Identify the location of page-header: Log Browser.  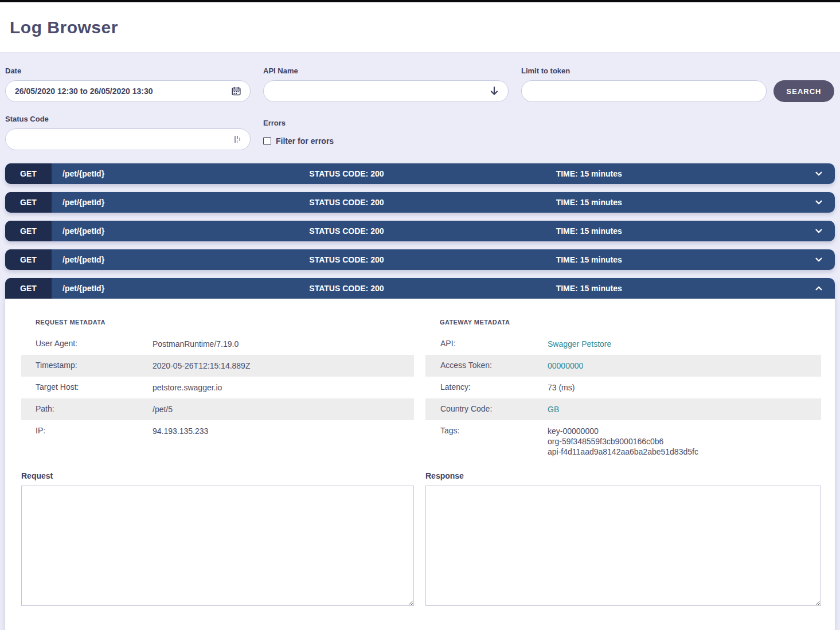
(420, 28).